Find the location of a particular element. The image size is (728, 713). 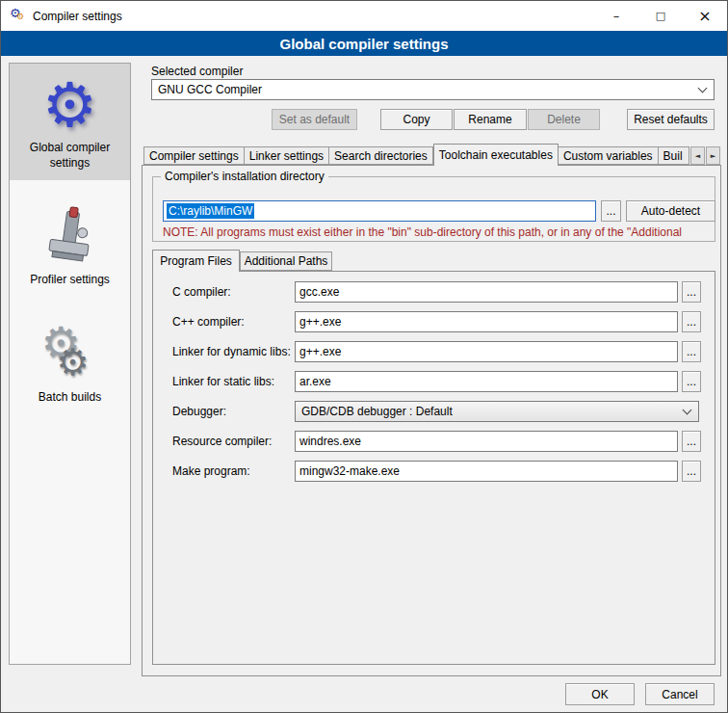

linker-static-input is located at coordinates (486, 382).